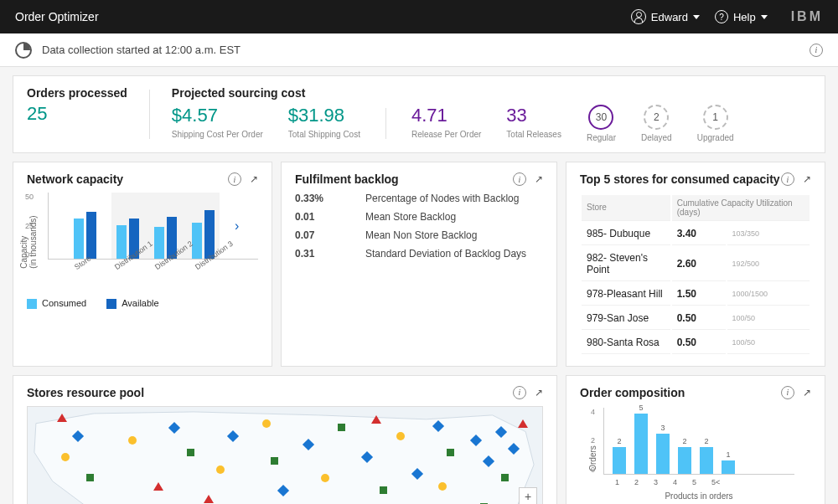 Image resolution: width=838 pixels, height=504 pixels. What do you see at coordinates (601, 117) in the screenshot?
I see `regular-circle: 30` at bounding box center [601, 117].